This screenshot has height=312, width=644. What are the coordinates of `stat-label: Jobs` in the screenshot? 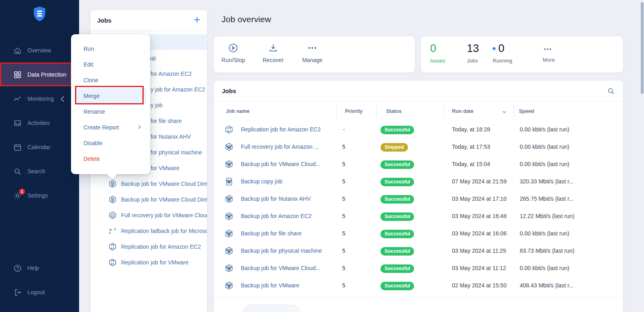 It's located at (473, 60).